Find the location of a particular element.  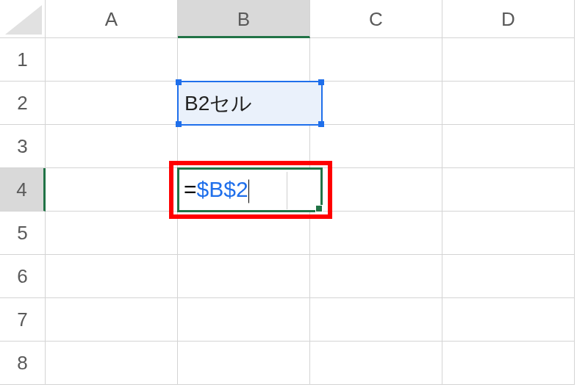

row-header: 8 is located at coordinates (23, 363).